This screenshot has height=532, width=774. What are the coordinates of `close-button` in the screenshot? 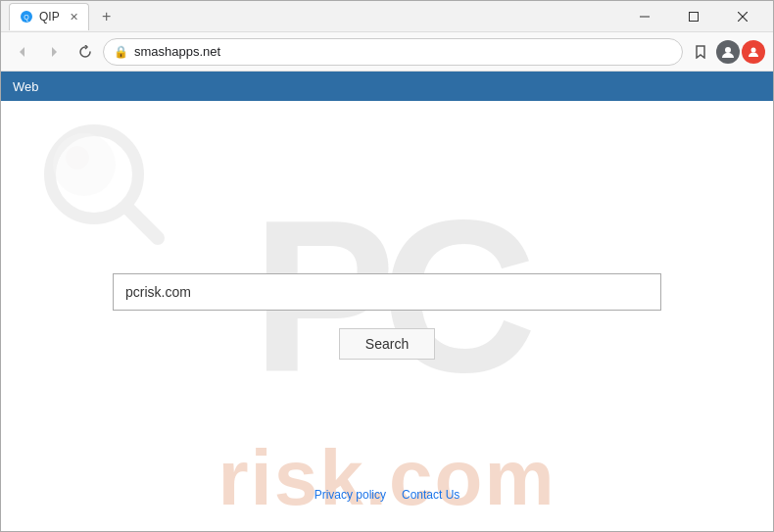 It's located at (743, 17).